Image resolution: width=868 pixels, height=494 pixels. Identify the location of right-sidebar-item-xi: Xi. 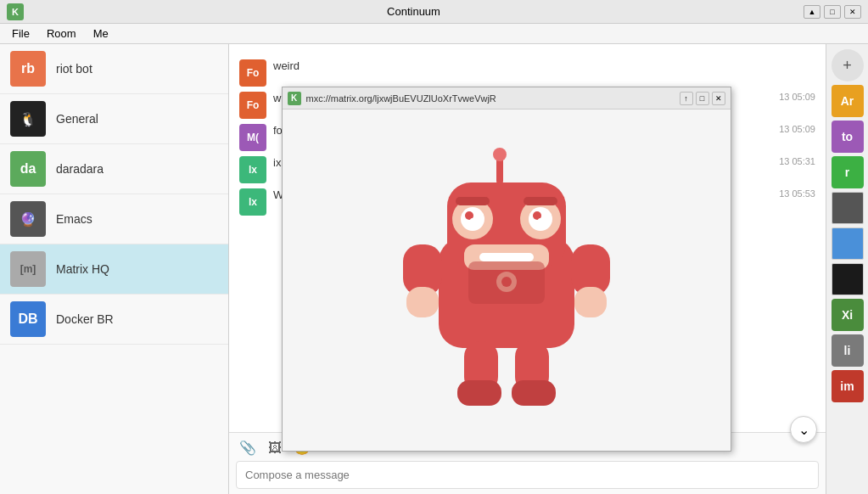
(848, 315).